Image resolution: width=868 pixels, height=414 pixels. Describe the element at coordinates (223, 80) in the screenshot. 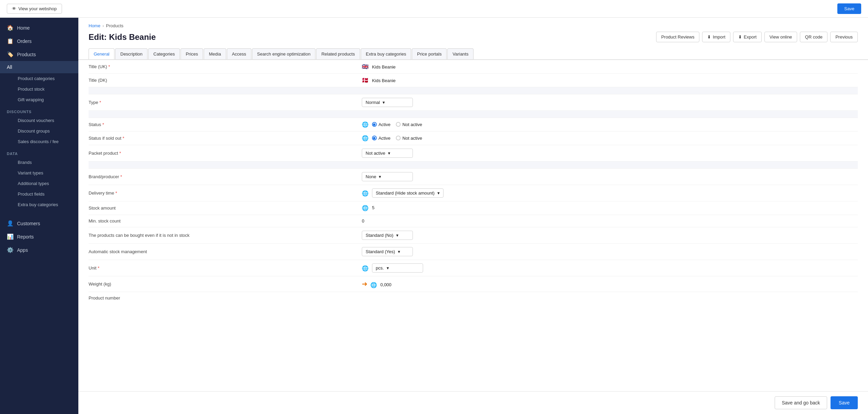

I see `label-title-dk: Title (DK)` at that location.